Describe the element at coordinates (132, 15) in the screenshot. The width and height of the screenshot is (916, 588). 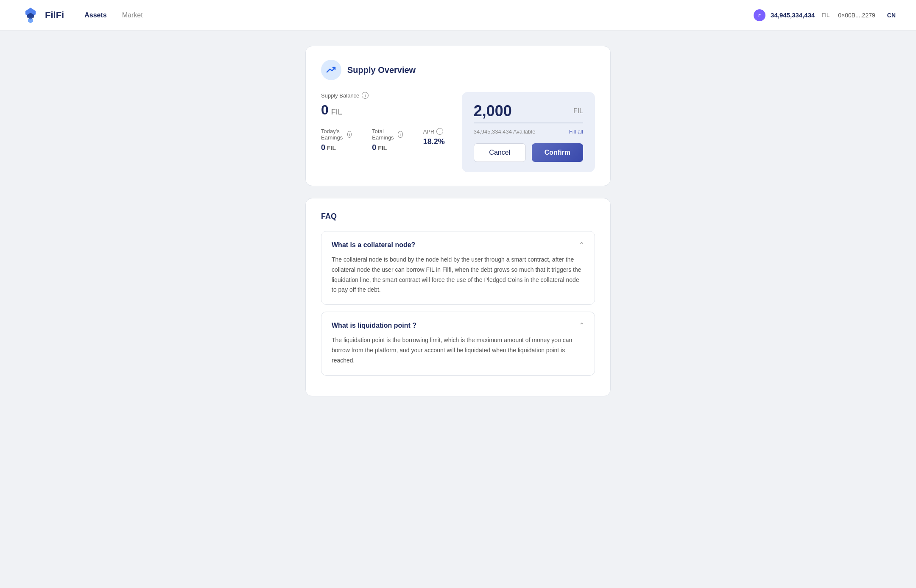
I see `nav-market: Market` at that location.